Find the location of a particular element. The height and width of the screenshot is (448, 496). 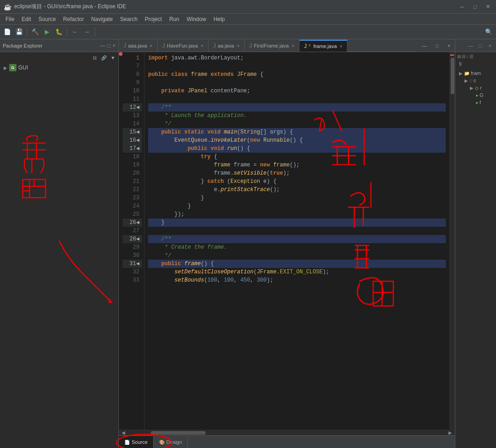

app-icon: ☕ is located at coordinates (7, 7).